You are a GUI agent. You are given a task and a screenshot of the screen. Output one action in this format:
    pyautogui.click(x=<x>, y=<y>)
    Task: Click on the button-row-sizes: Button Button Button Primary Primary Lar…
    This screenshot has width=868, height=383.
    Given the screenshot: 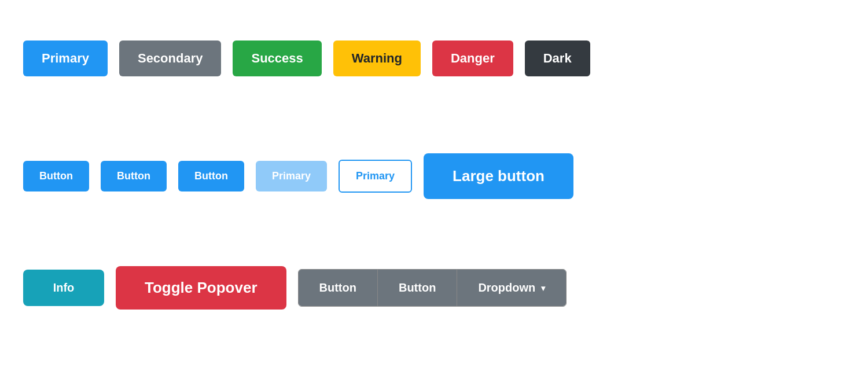 What is the action you would take?
    pyautogui.click(x=299, y=176)
    